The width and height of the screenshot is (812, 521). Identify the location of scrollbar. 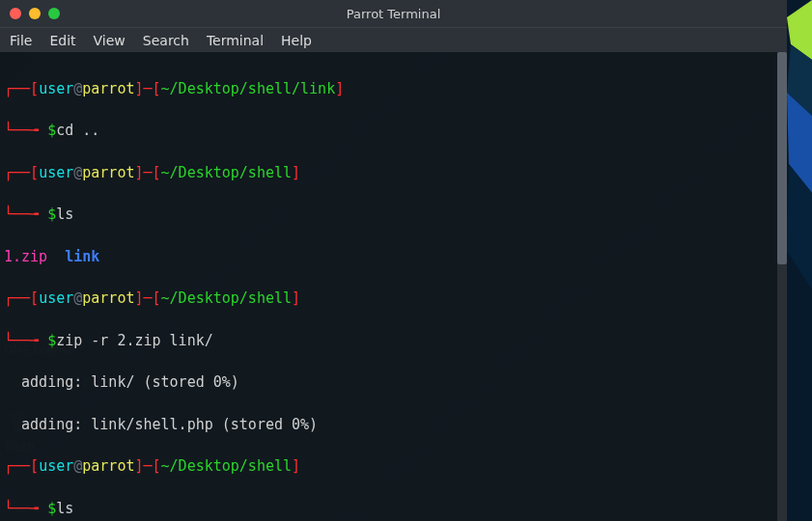
(782, 287).